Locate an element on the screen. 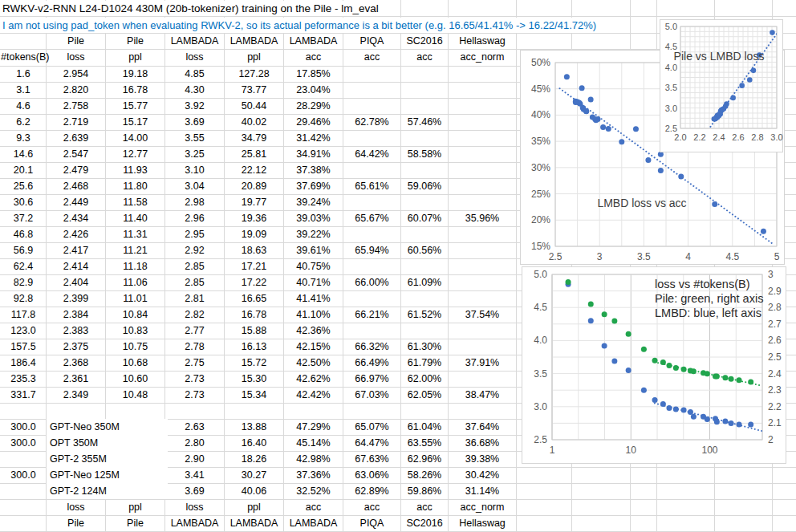  cell: 31.14% is located at coordinates (482, 491).